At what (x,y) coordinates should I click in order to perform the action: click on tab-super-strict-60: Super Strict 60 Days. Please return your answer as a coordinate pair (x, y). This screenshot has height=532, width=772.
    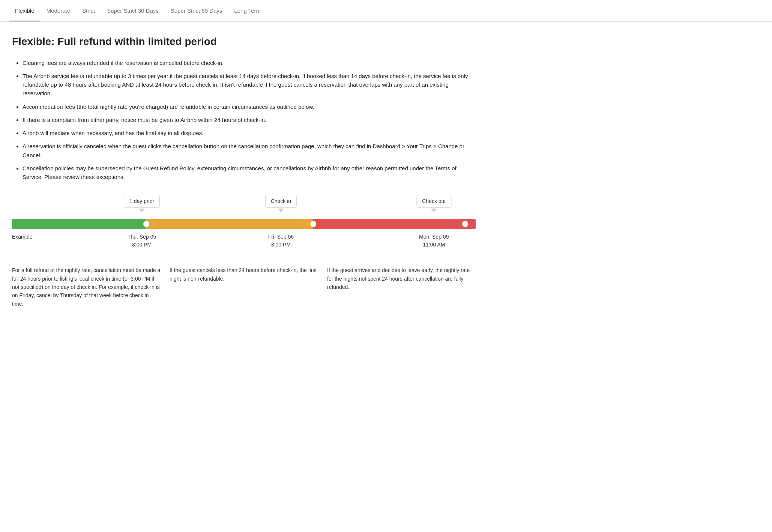
    Looking at the image, I should click on (197, 11).